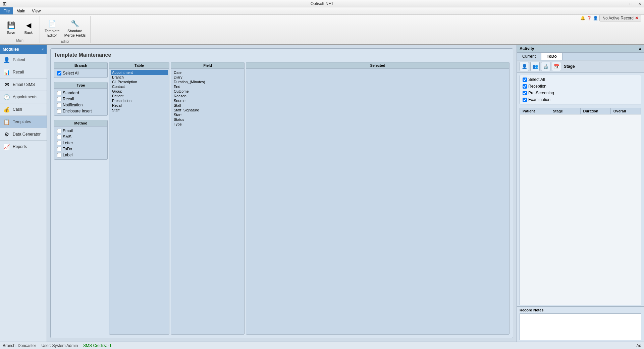  Describe the element at coordinates (580, 327) in the screenshot. I see `record-notes-body` at that location.